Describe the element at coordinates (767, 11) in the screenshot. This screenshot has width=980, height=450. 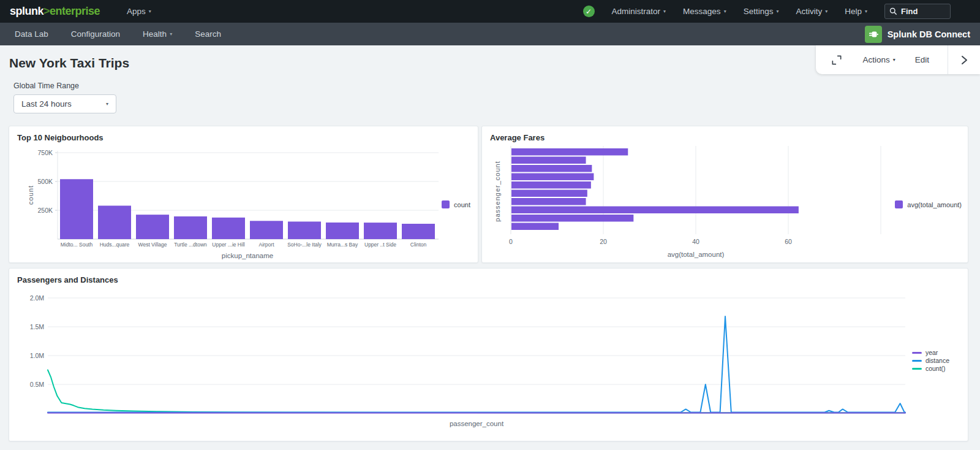
I see `topbar-right-group: ✓ Administrator▾ Messages▾ Settings▾ Act…` at that location.